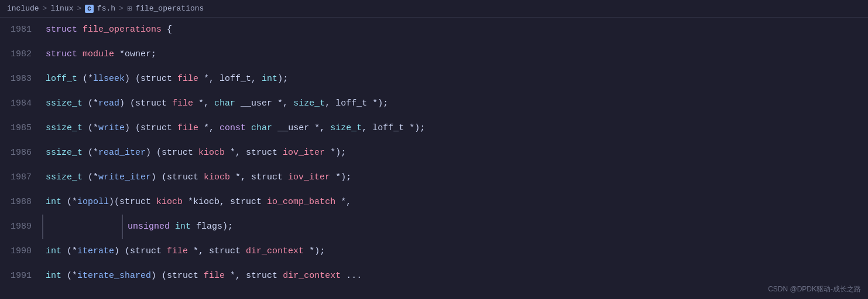  I want to click on code-line-1989: 1989 unsigned int flags);, so click(434, 227).